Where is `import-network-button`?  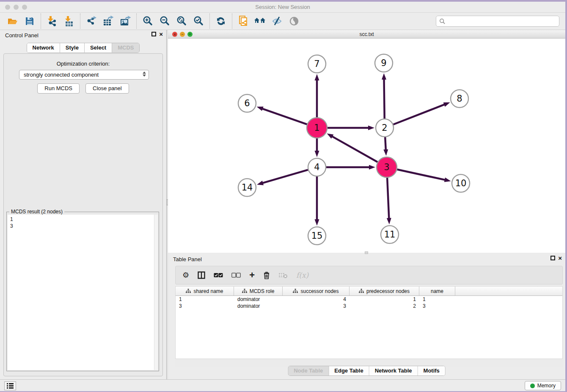
import-network-button is located at coordinates (52, 21).